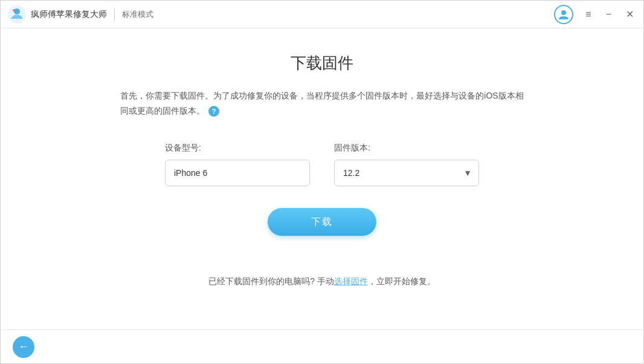 The height and width of the screenshot is (364, 644). What do you see at coordinates (24, 347) in the screenshot?
I see `back-icon: ←` at bounding box center [24, 347].